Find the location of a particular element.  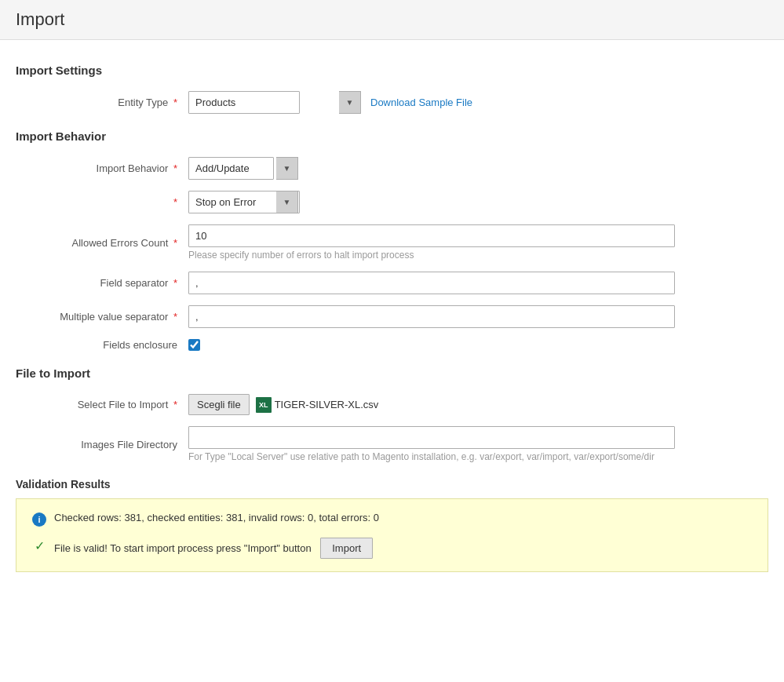

validation-box: i Checked rows: 381, checked entities: 3… is located at coordinates (392, 535).